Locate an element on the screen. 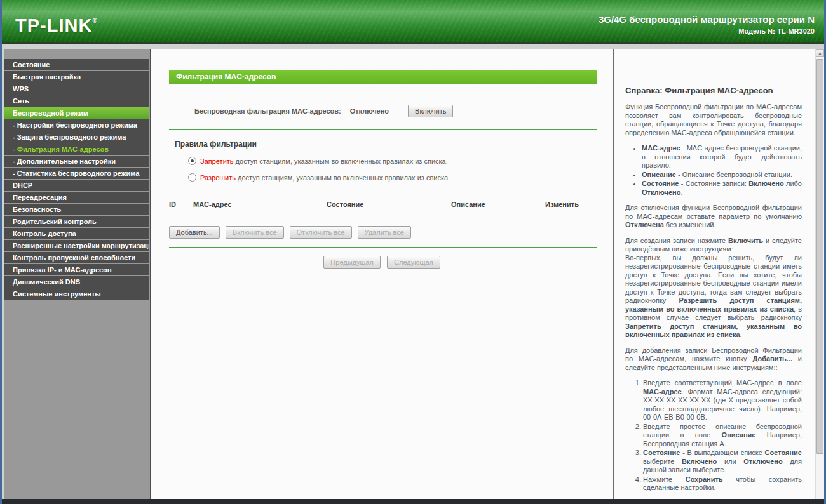  registered-mark: ® is located at coordinates (95, 20).